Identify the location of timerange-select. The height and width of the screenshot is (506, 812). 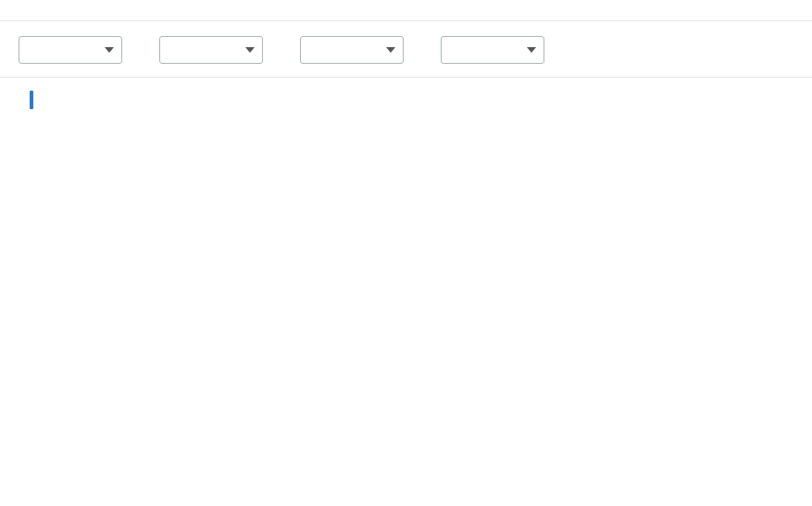
(352, 50).